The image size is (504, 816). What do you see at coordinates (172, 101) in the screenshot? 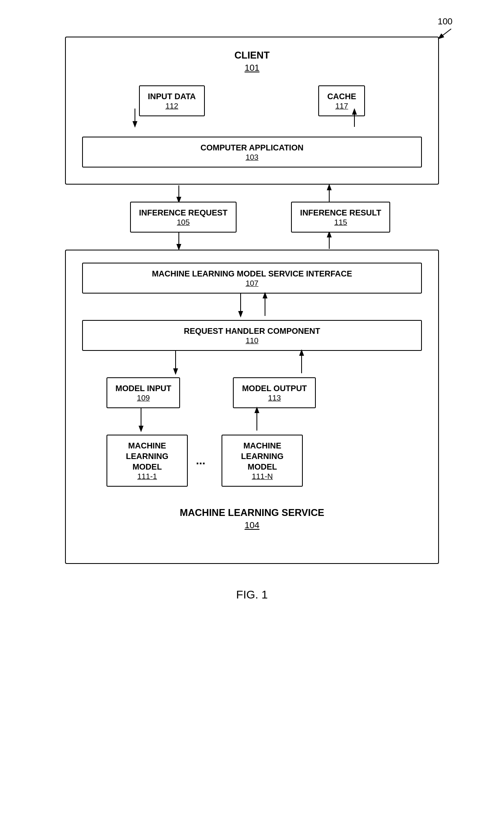
I see `input-data-col: INPUT DATA 112` at bounding box center [172, 101].